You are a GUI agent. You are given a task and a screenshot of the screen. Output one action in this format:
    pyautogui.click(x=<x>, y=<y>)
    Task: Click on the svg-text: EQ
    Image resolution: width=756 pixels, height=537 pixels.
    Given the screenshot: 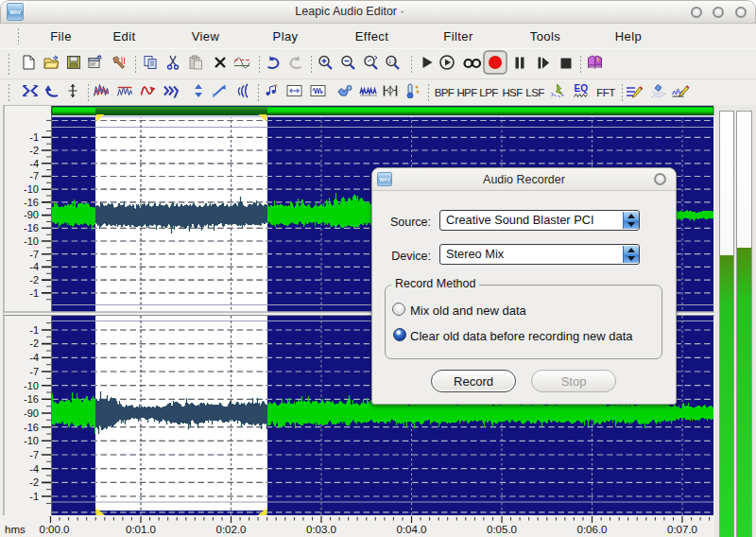 What is the action you would take?
    pyautogui.click(x=582, y=89)
    